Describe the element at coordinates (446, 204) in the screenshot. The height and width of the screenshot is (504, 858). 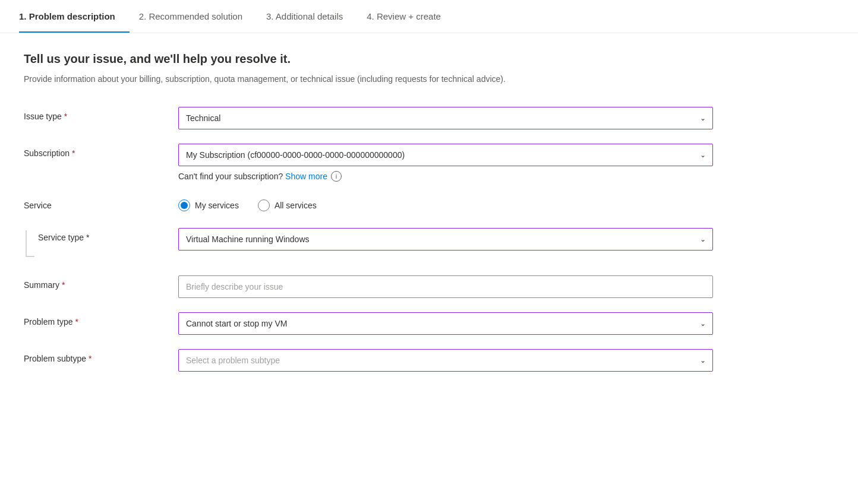
I see `service-radio-group: My services All services` at that location.